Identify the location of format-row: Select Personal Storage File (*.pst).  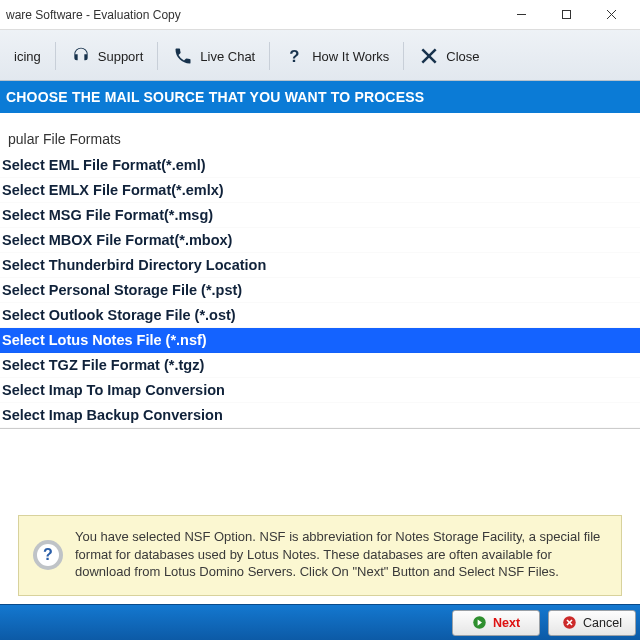
(320, 290).